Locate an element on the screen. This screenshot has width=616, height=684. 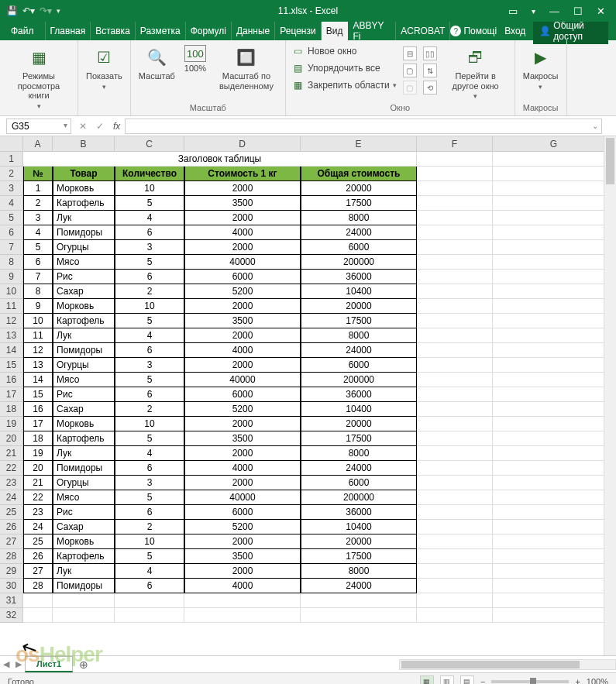
zoom-in-icon: + is located at coordinates (577, 681).